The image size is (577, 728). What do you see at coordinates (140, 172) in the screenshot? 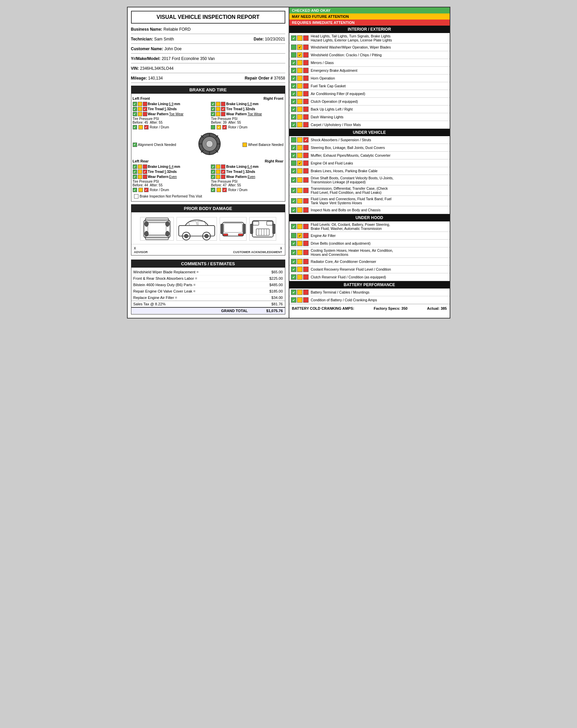
I see `lr-tire-yellow-cb` at bounding box center [140, 172].